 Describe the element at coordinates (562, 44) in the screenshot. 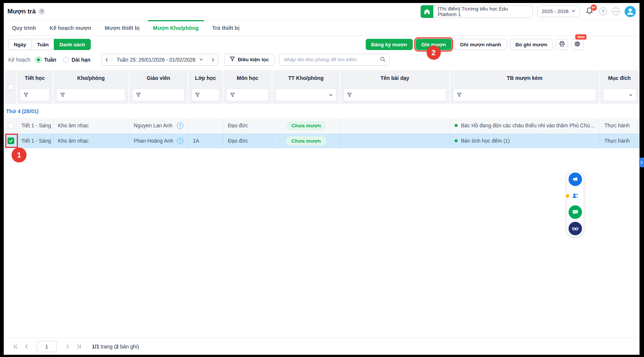

I see `printer-icon` at that location.